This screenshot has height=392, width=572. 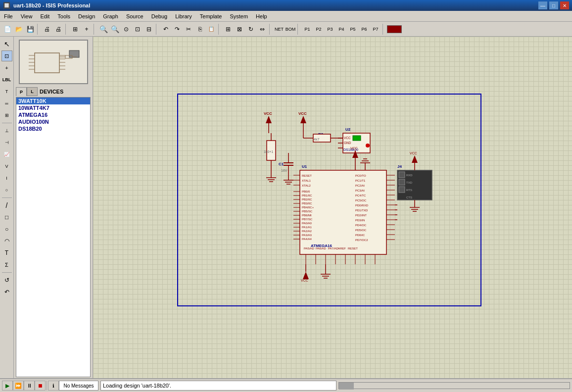 I want to click on junction-tool: +, so click(x=7, y=68).